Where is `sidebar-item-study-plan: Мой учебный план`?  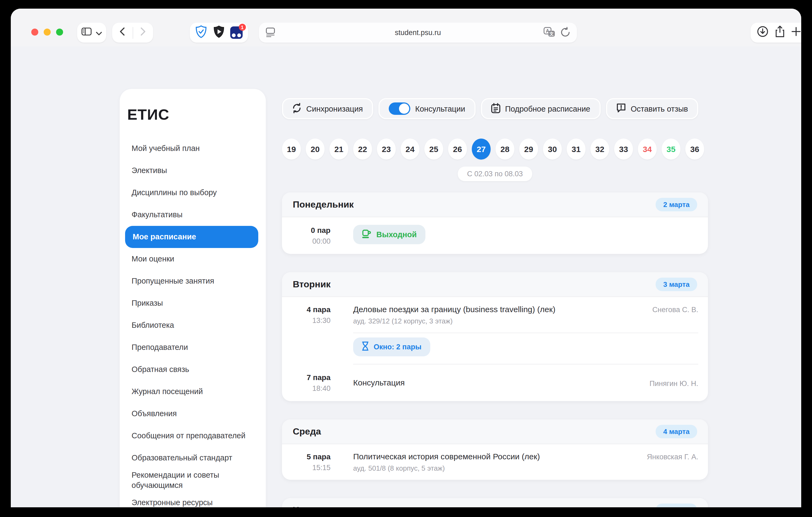 sidebar-item-study-plan: Мой учебный план is located at coordinates (192, 148).